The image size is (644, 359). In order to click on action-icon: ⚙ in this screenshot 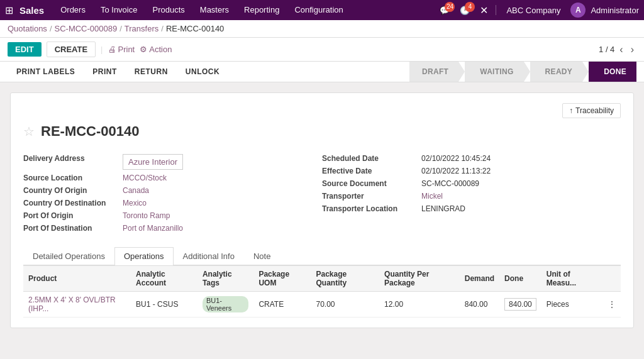, I will do `click(143, 49)`.